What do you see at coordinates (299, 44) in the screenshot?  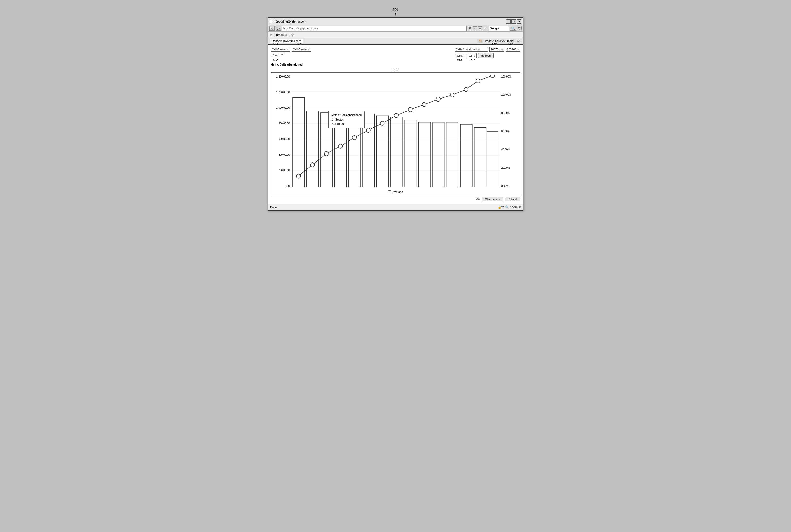 I see `annotation-506: 506` at bounding box center [299, 44].